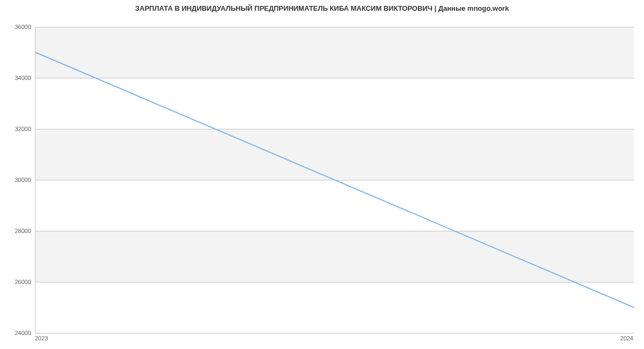 The width and height of the screenshot is (644, 349). What do you see at coordinates (322, 9) in the screenshot?
I see `chart-title: ЗАРПЛАТА В ИНДИВИДУАЛЬНЫЙ ПРЕДПРИНИМАТЕЛ…` at bounding box center [322, 9].